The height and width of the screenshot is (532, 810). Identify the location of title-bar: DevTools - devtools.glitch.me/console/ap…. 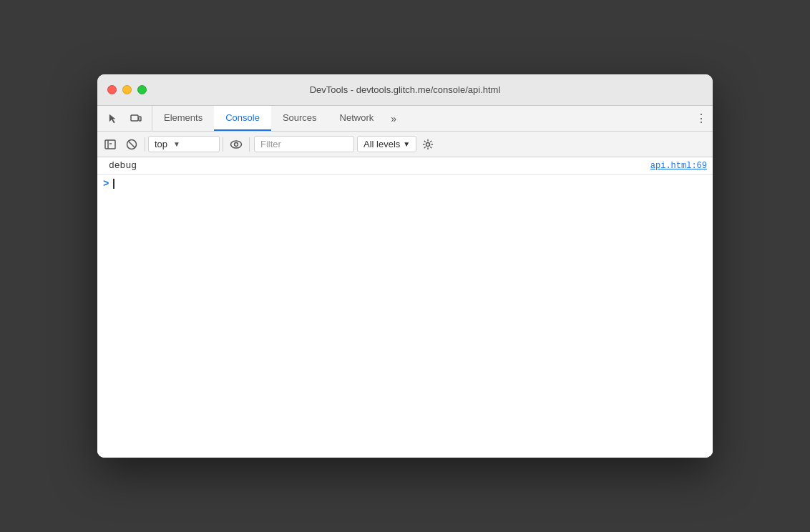
(405, 90).